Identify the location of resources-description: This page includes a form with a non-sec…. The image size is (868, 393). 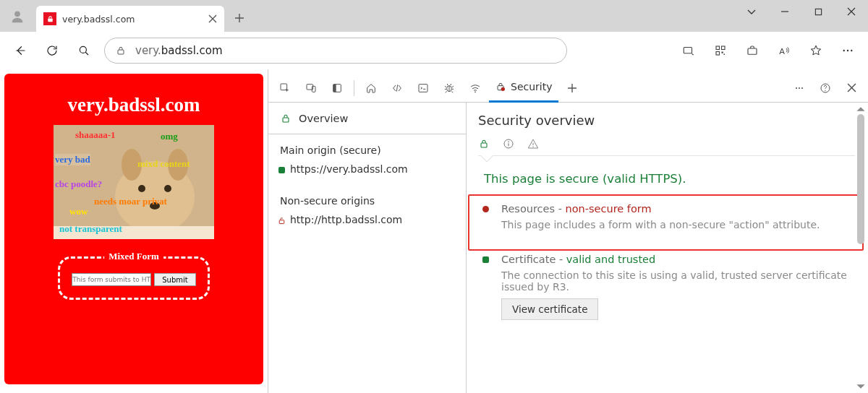
(676, 225).